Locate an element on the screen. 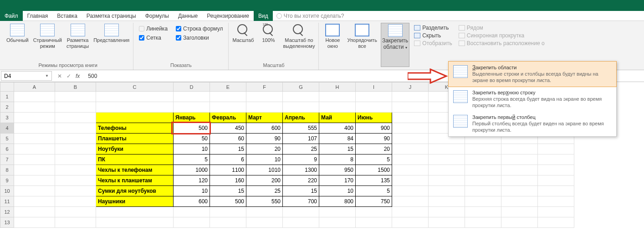 The width and height of the screenshot is (644, 242). column-header: H is located at coordinates (337, 87).